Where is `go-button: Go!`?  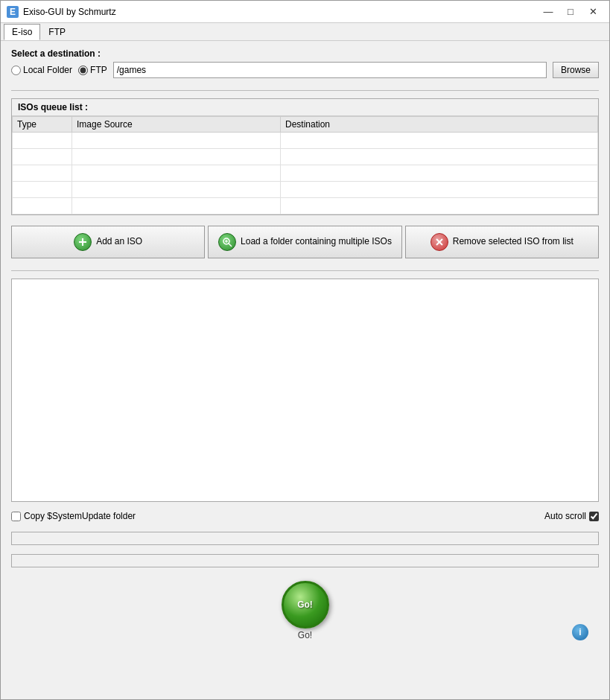
go-button: Go! is located at coordinates (305, 605).